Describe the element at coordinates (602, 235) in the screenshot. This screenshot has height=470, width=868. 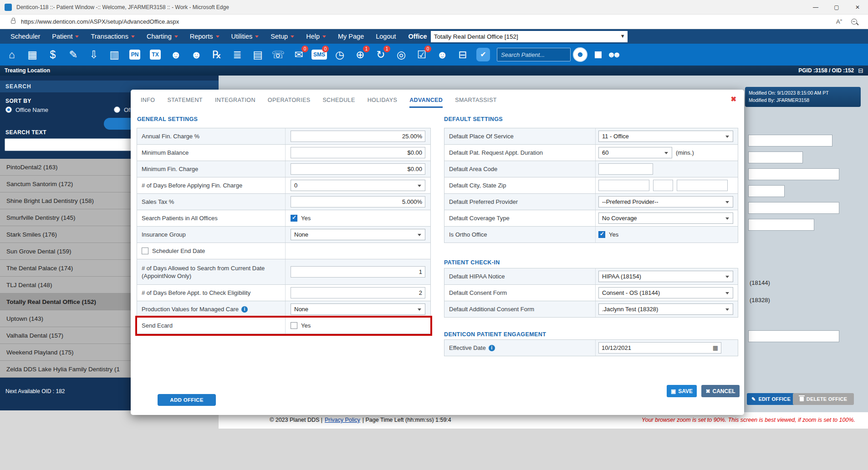
I see `is-ortho-checkbox` at that location.